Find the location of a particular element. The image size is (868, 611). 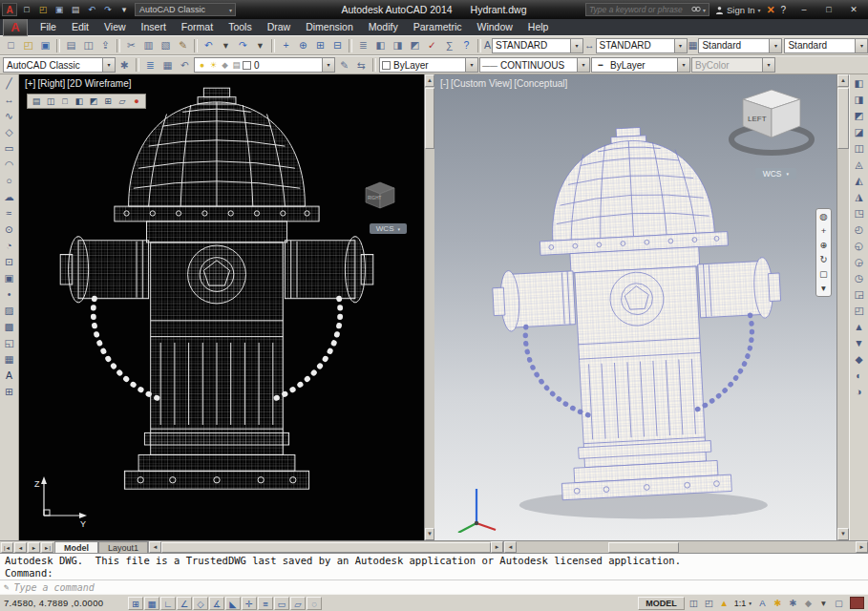

command-window: Autodesk DWG. This file is a TrustedDWG … is located at coordinates (434, 573).